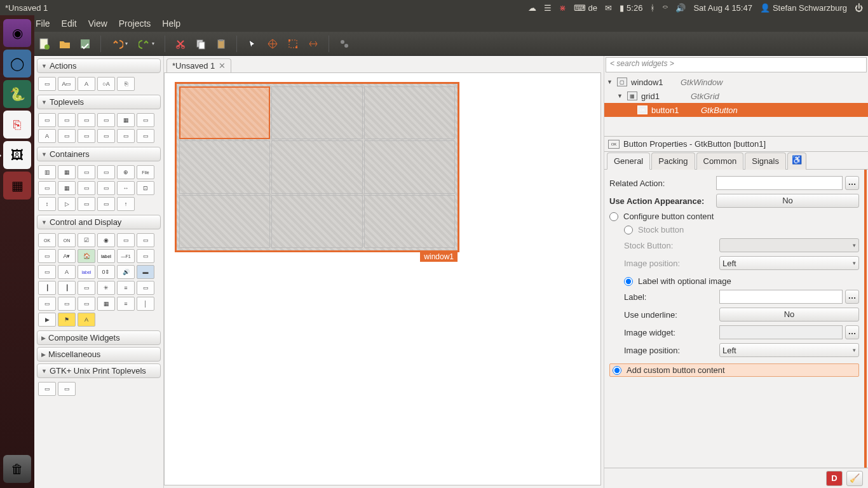  Describe the element at coordinates (789, 263) in the screenshot. I see `combo-image-position: Left▾` at that location.